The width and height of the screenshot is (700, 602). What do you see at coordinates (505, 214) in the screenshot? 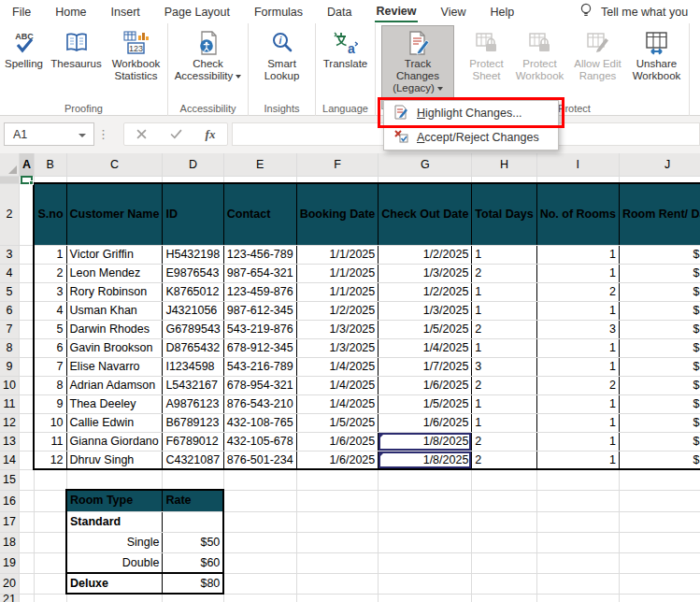
I see `cell-H2: Total Days` at bounding box center [505, 214].